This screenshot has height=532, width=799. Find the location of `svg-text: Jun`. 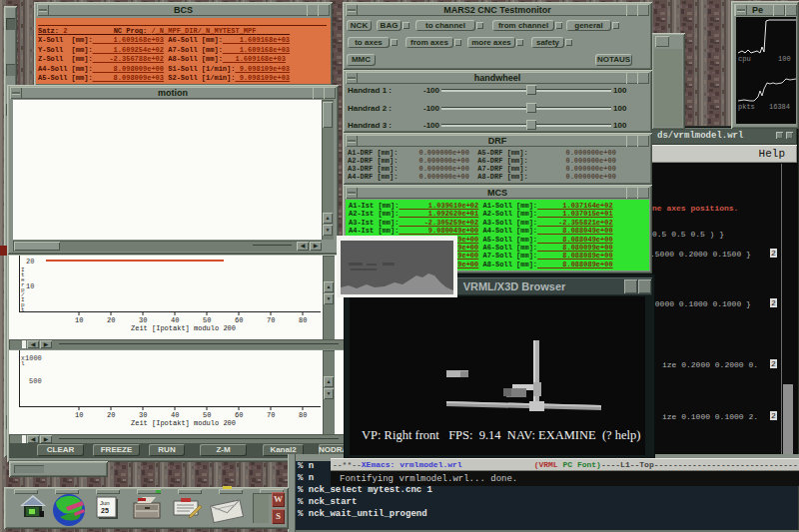

svg-text: Jun is located at coordinates (105, 503).